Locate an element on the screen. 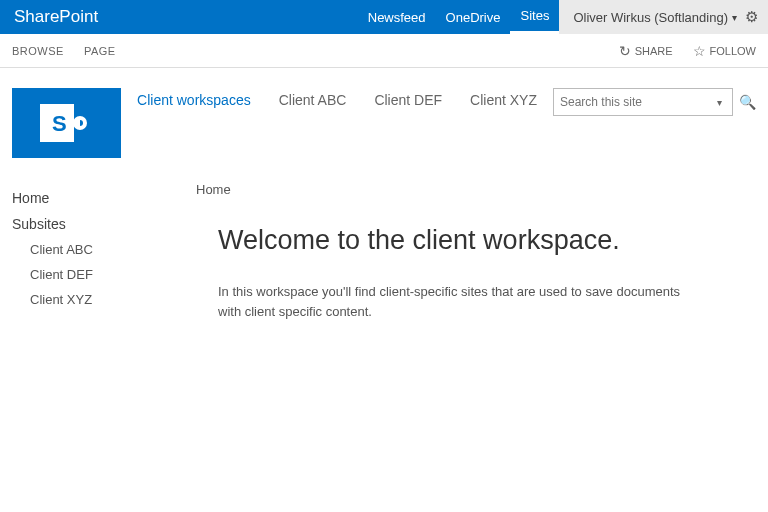 This screenshot has width=768, height=512. suite-link-onedrive: OneDrive is located at coordinates (474, 17).